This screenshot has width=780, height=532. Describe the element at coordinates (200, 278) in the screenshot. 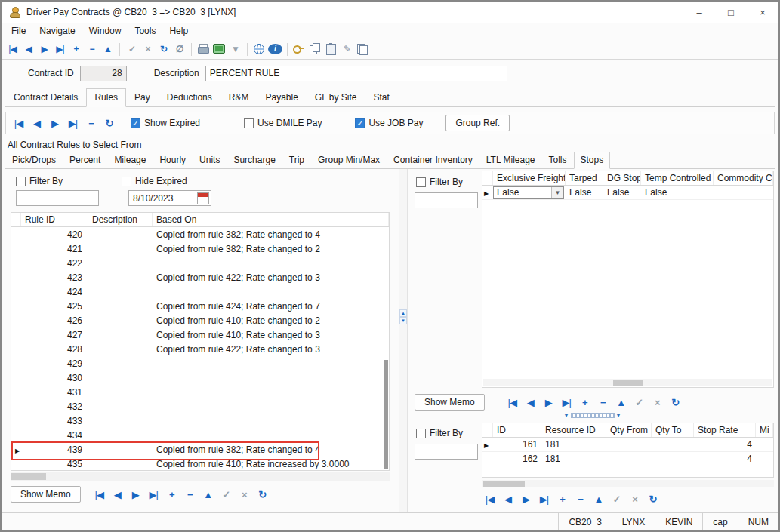

I see `rule-row: 423Copied from rule 422; Rate changed to…` at that location.